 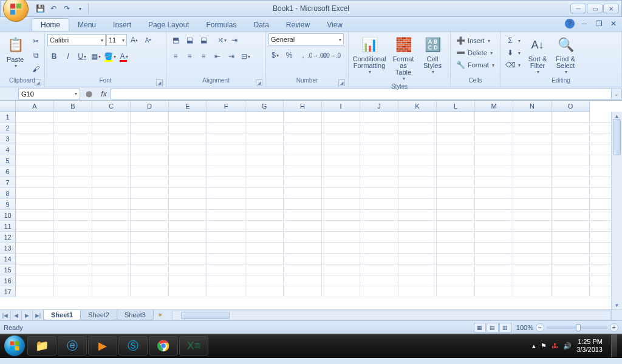 I want to click on vertical-scrollbar: ▲ ▼, so click(x=617, y=211).